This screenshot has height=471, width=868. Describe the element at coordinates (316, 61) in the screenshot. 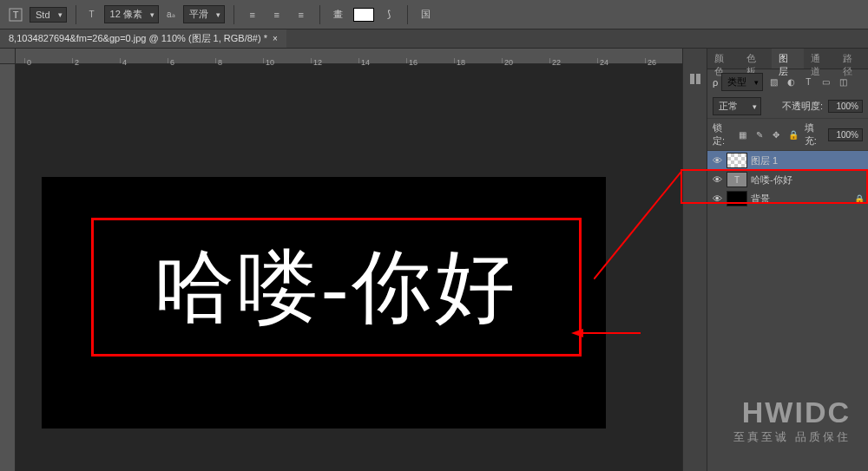

I see `ruler-tick: 12` at that location.